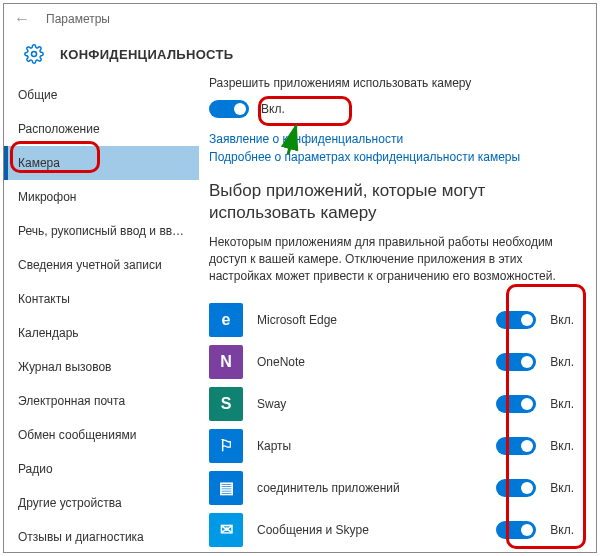  What do you see at coordinates (226, 488) in the screenshot?
I see `app-icon: ▤` at bounding box center [226, 488].